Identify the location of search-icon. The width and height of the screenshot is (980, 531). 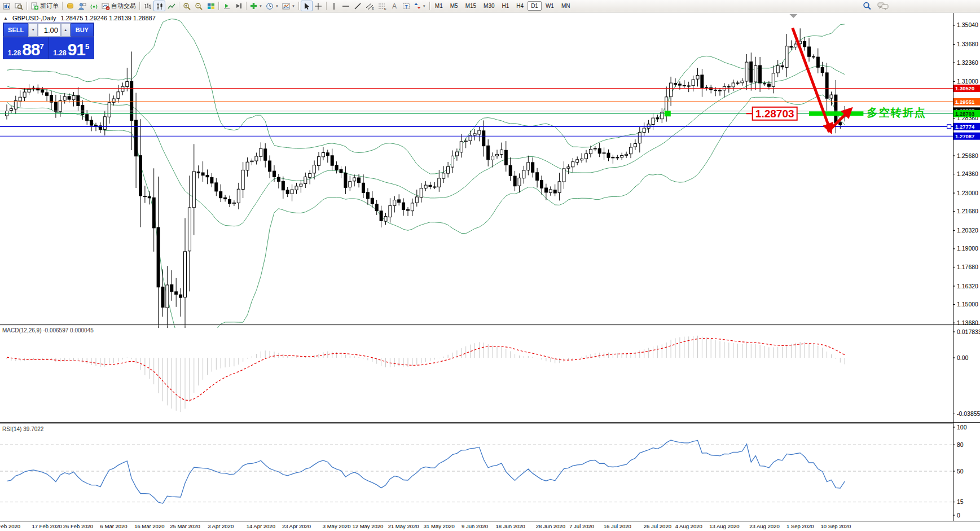
(867, 6).